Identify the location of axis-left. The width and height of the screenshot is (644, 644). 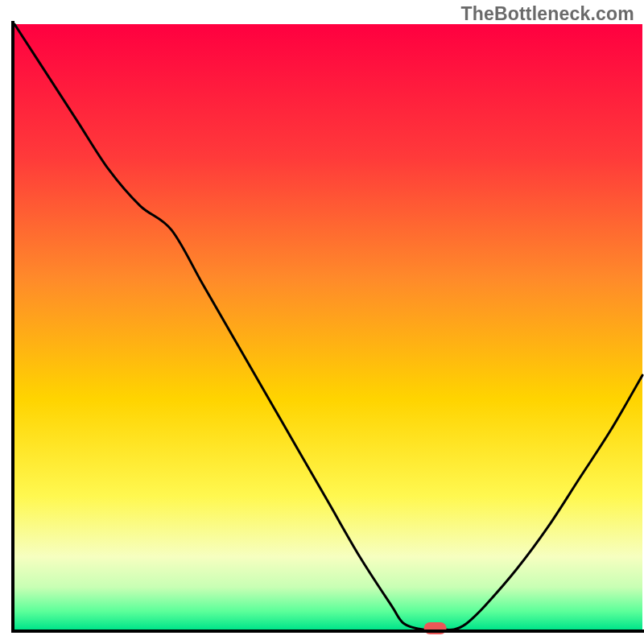
(13, 327).